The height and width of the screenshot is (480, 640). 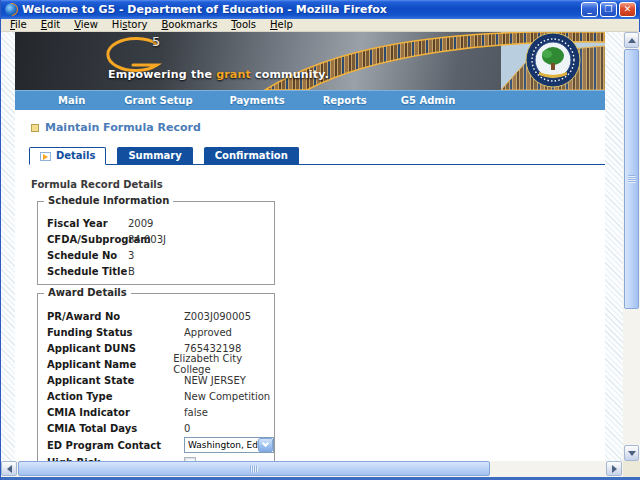 I want to click on scroll-up-button, so click(x=632, y=40).